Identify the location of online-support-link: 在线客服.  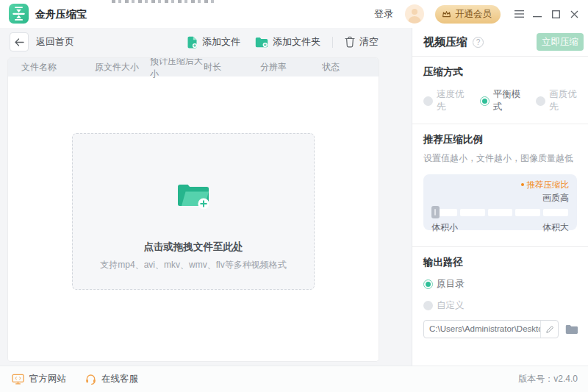
(112, 379).